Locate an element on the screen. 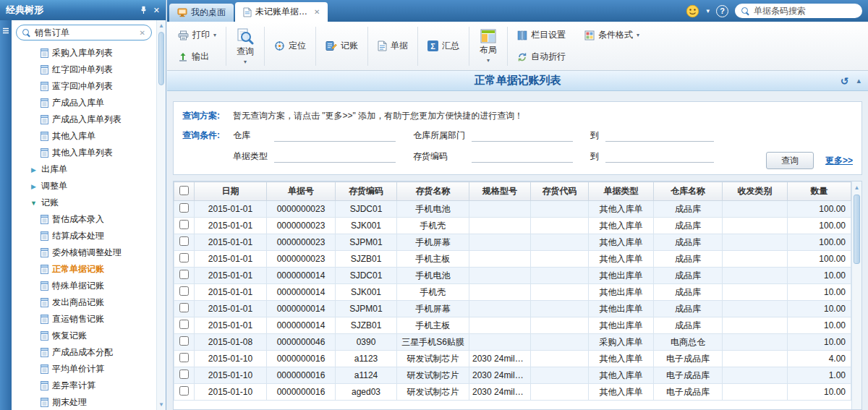 The width and height of the screenshot is (868, 410). clear-search-icon: ✕ is located at coordinates (142, 33).